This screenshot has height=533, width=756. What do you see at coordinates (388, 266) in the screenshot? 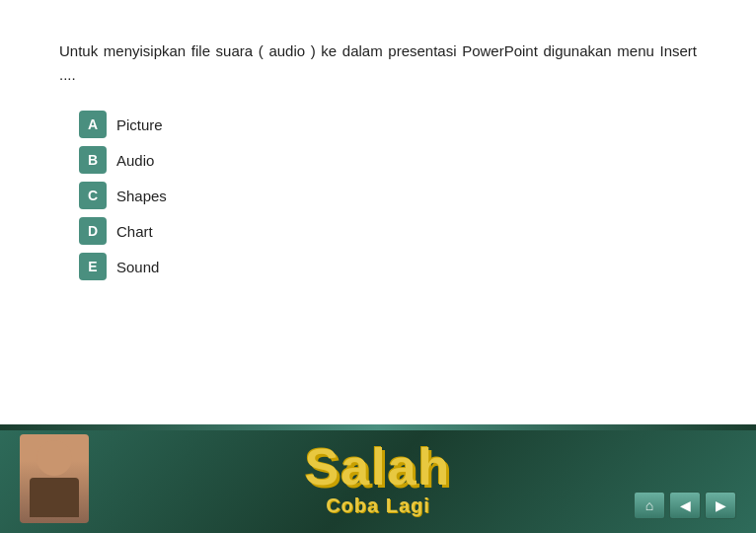
I see `option-row-e: ESound` at bounding box center [388, 266].